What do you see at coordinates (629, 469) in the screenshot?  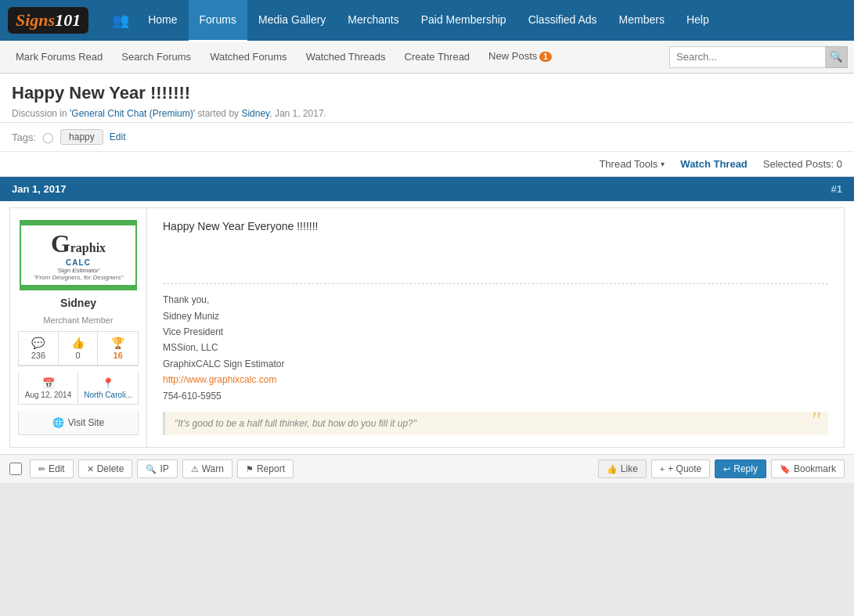 I see `like-label: Like` at bounding box center [629, 469].